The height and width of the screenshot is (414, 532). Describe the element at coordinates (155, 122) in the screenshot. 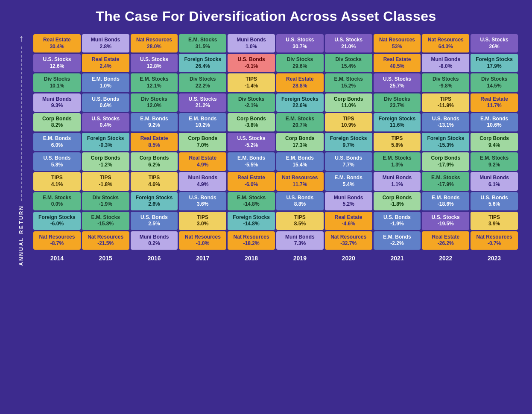

I see `table-cell: E.M. Bonds9.2%` at that location.